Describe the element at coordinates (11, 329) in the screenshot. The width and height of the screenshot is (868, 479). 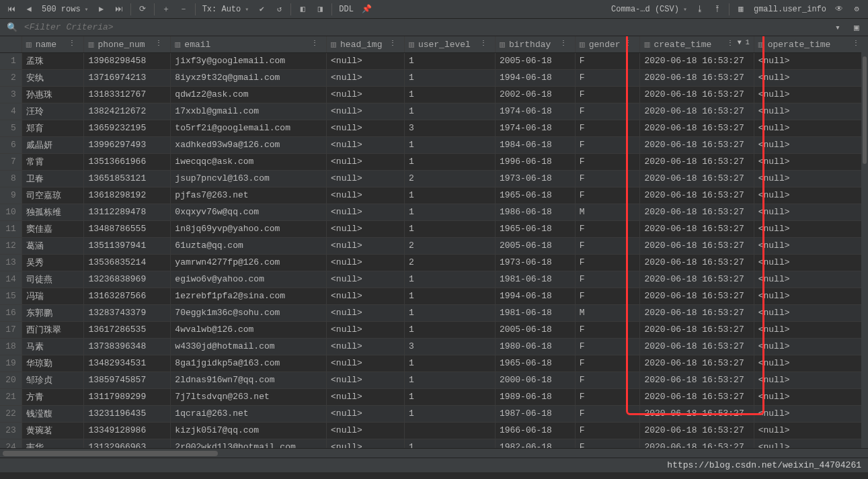
I see `row-number: 17` at that location.